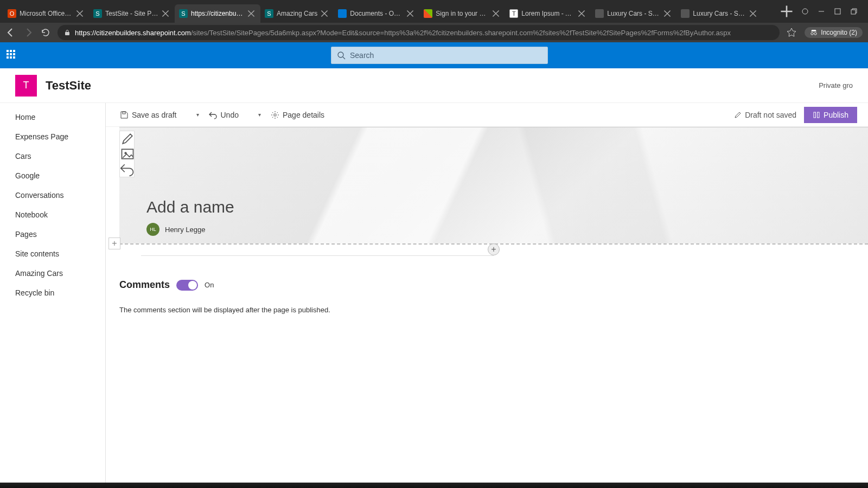  Describe the element at coordinates (190, 207) in the screenshot. I see `page-title-input: Add a name` at that location.